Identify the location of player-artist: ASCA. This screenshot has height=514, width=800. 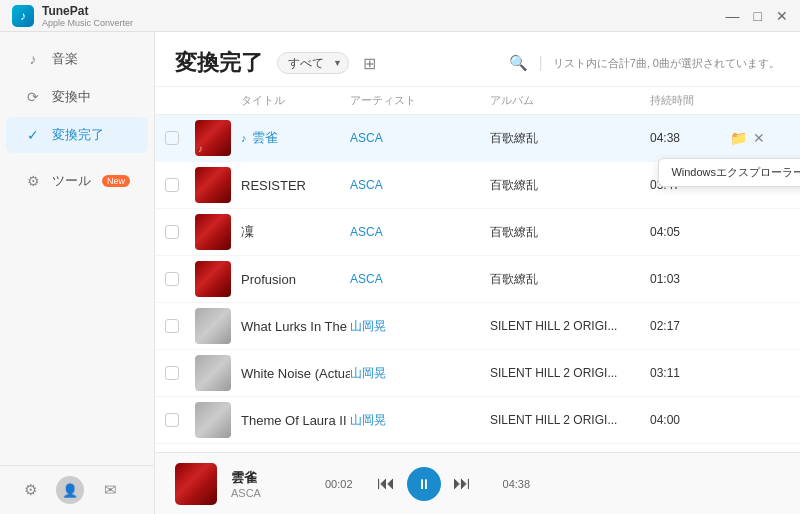
(271, 493).